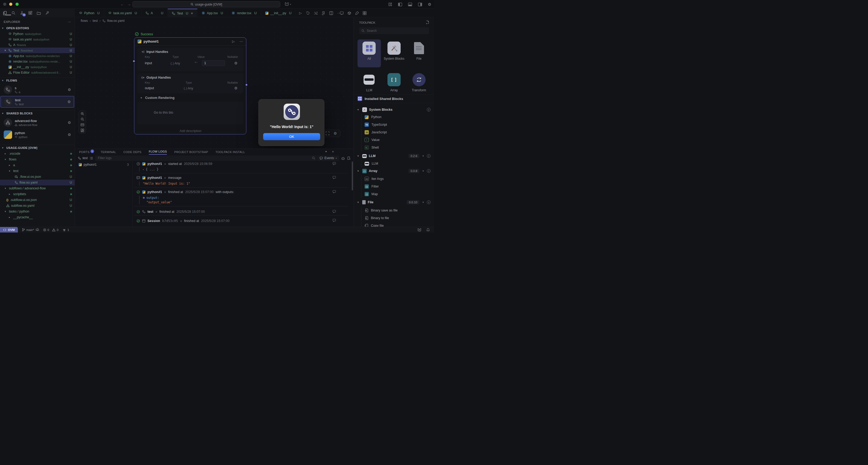 Image resolution: width=868 pixels, height=465 pixels. I want to click on remote-indicator: OVM, so click(9, 230).